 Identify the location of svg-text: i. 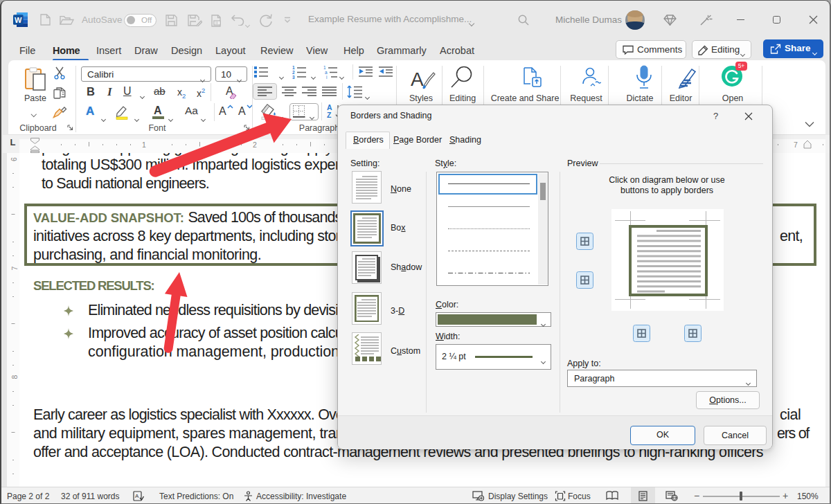
(327, 77).